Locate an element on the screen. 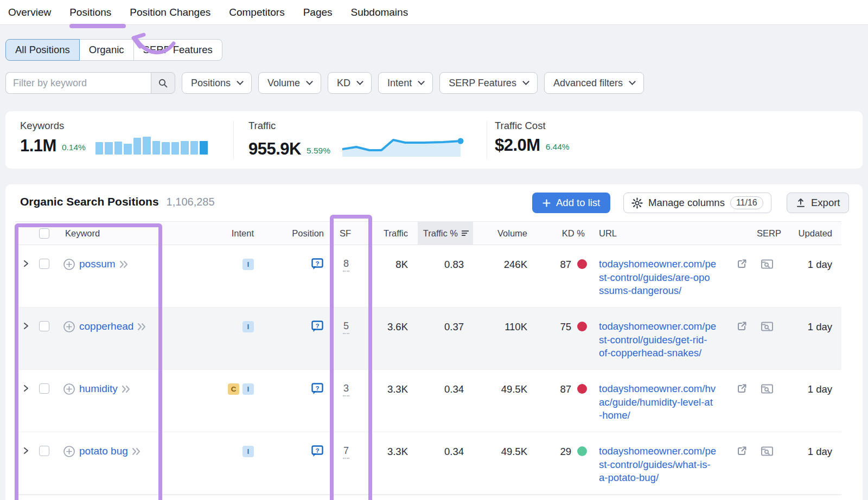 This screenshot has height=500, width=868. filter-dropdown-serp-features: SERP Features is located at coordinates (488, 83).